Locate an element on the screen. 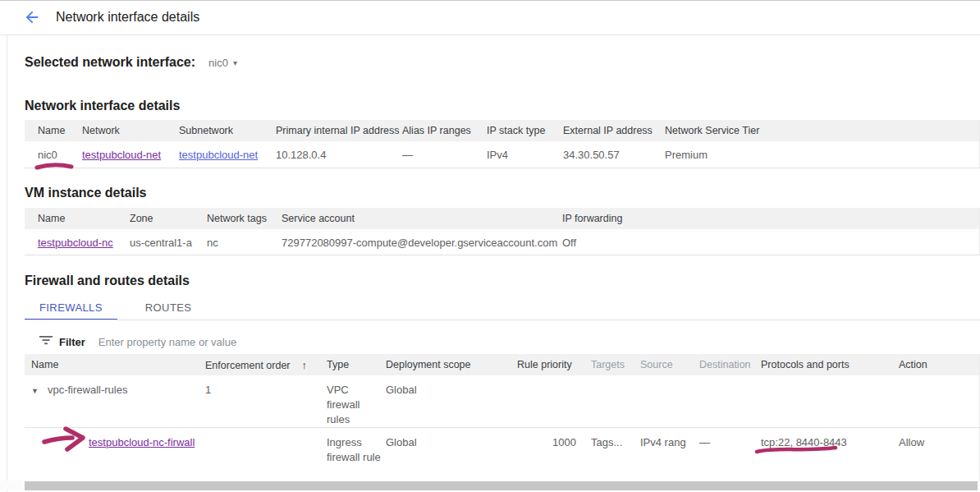 This screenshot has width=980, height=492. col-header-deployment-scope: Deployment scope is located at coordinates (451, 365).